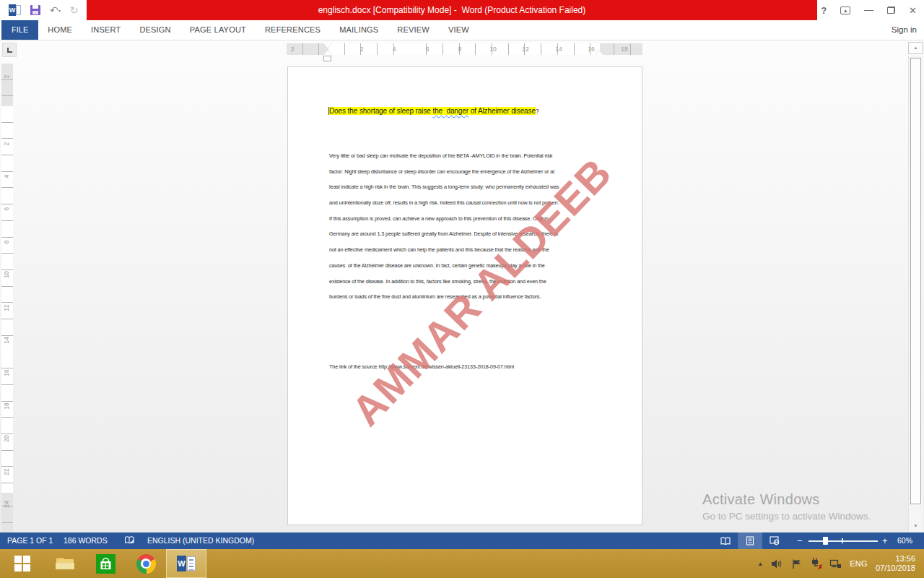 This screenshot has height=578, width=924. What do you see at coordinates (775, 540) in the screenshot?
I see `web-layout-icon` at bounding box center [775, 540].